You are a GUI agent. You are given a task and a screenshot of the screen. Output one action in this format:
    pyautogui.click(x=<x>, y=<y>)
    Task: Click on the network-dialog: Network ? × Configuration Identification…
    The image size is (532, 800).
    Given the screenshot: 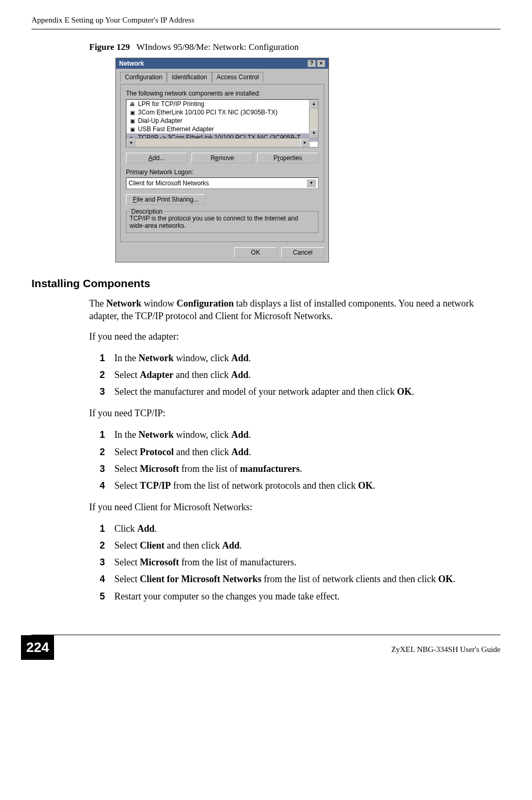 What is the action you would take?
    pyautogui.click(x=222, y=160)
    